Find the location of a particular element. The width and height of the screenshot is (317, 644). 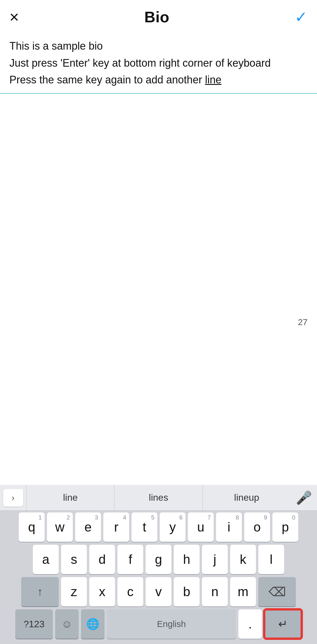

key-a: a is located at coordinates (46, 559).